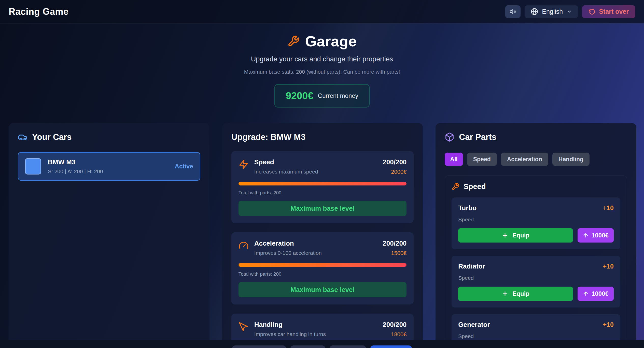  I want to click on filter-handling: Handling, so click(571, 159).